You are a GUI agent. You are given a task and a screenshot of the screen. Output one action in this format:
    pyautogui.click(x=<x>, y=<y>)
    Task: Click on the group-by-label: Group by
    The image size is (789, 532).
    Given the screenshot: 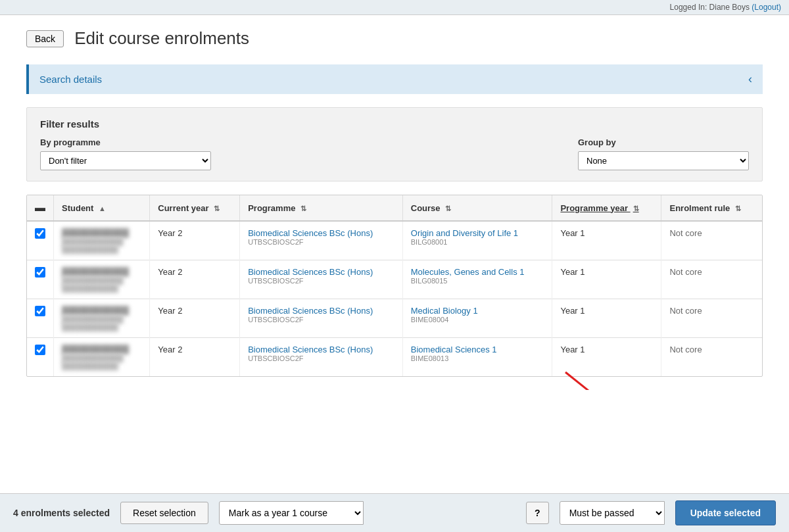 What is the action you would take?
    pyautogui.click(x=663, y=142)
    